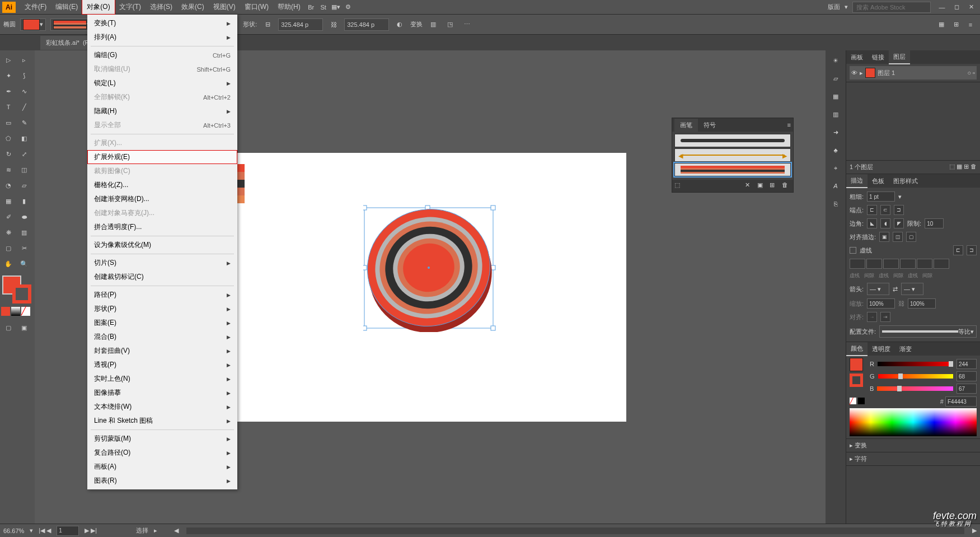 The image size is (980, 537). Describe the element at coordinates (162, 365) in the screenshot. I see `menu-item: 透视(P)▶` at that location.